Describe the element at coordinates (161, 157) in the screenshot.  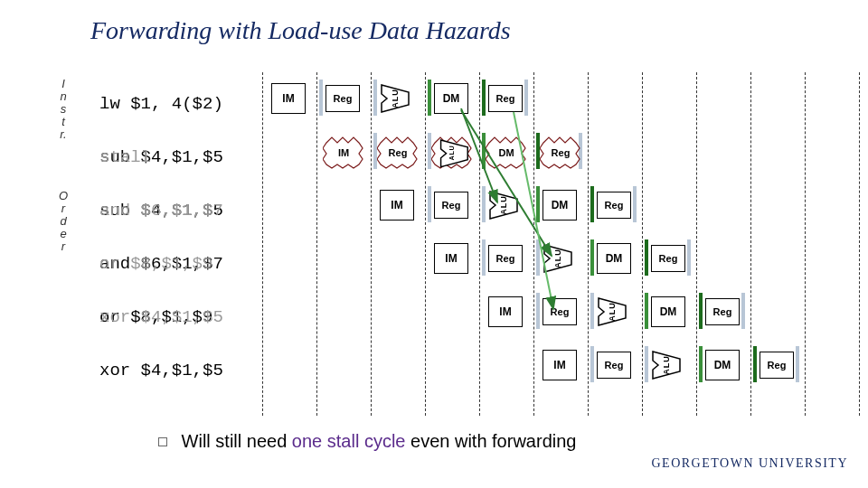
I see `instruction-text: sub $4,$1,$5stall` at that location.